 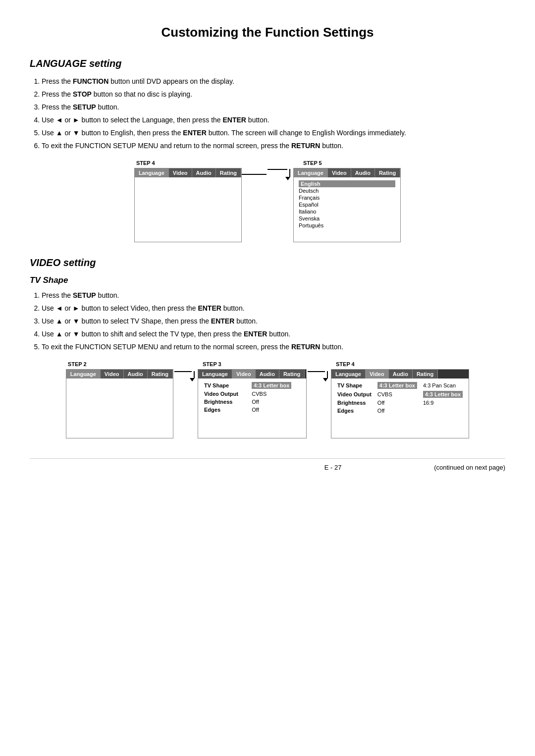 I want to click on lang-item-portugues: Português, so click(x=347, y=225).